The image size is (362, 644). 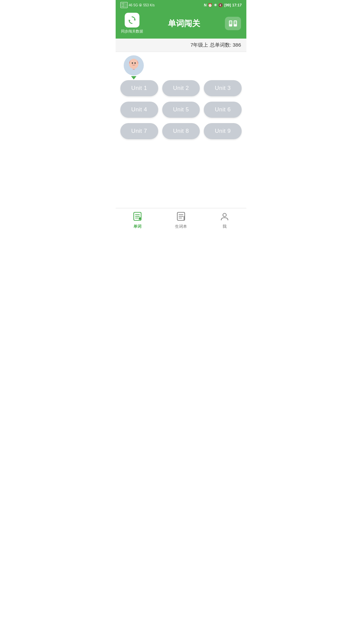 I want to click on sync-label: 同步闯关数据, so click(x=132, y=32).